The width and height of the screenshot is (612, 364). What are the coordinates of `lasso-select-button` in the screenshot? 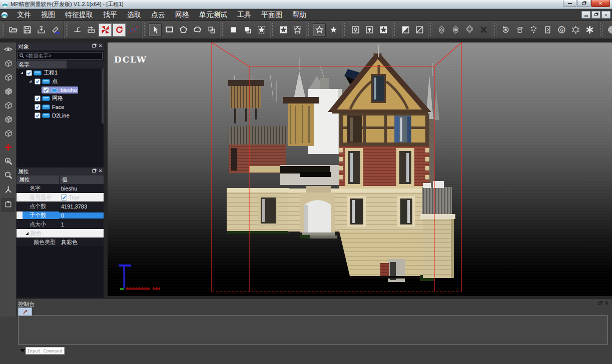 It's located at (197, 30).